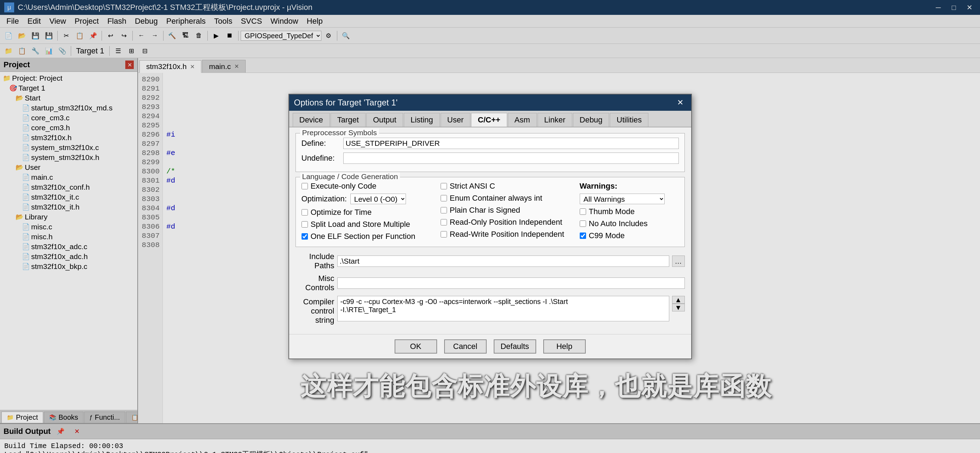  Describe the element at coordinates (679, 261) in the screenshot. I see `include-paths-browse: …` at that location.